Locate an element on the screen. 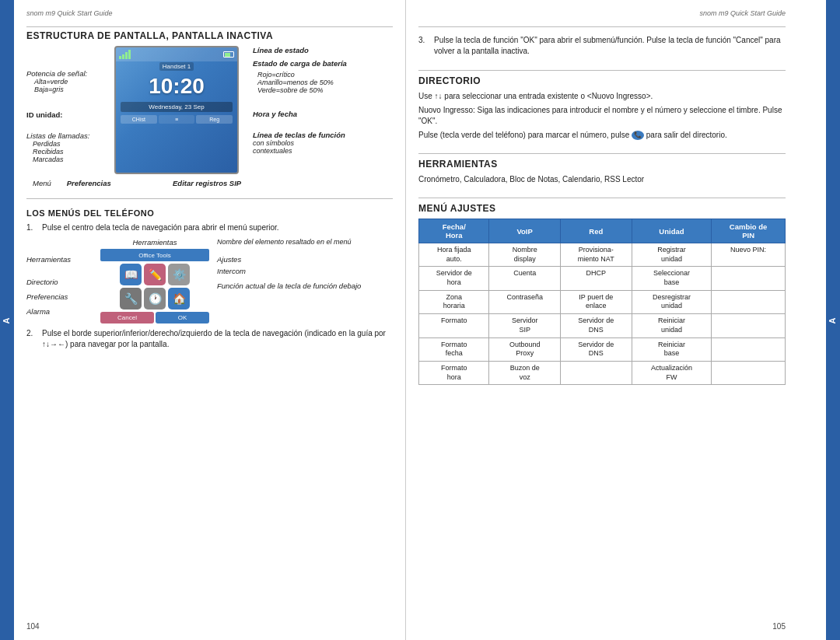 This screenshot has height=640, width=840. cell-seleccionar-base: Seleccionarbase is located at coordinates (671, 278).